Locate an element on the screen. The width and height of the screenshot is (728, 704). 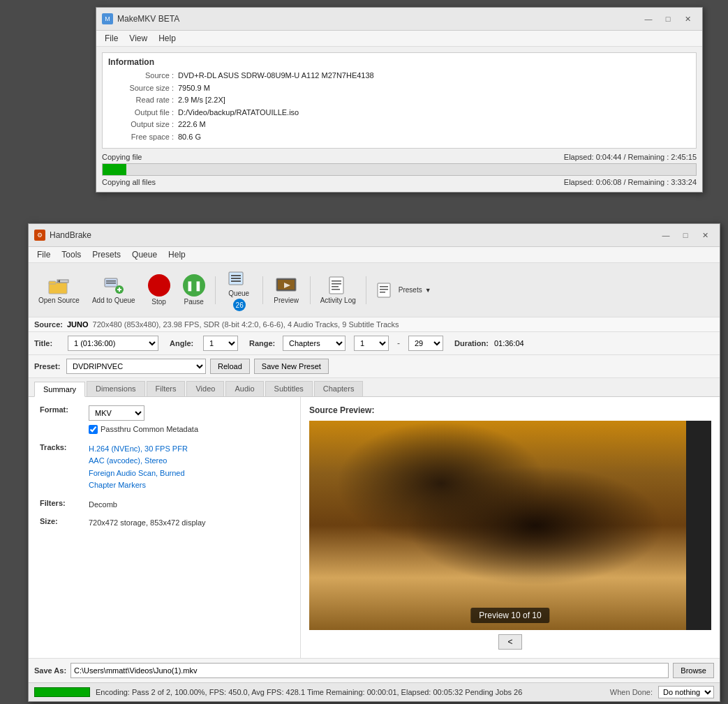
makemkv-readrate-row: Read rate : 2.9 M/s [2.2X] is located at coordinates (399, 100).